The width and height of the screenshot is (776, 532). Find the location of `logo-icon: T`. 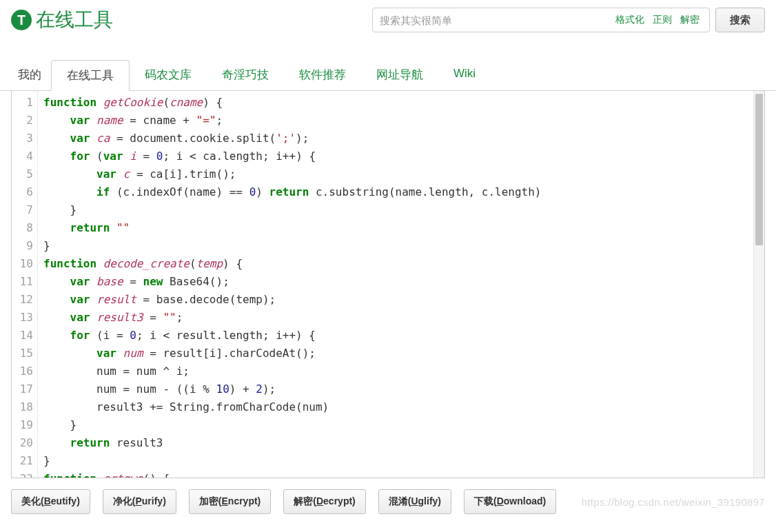

logo-icon: T is located at coordinates (21, 20).